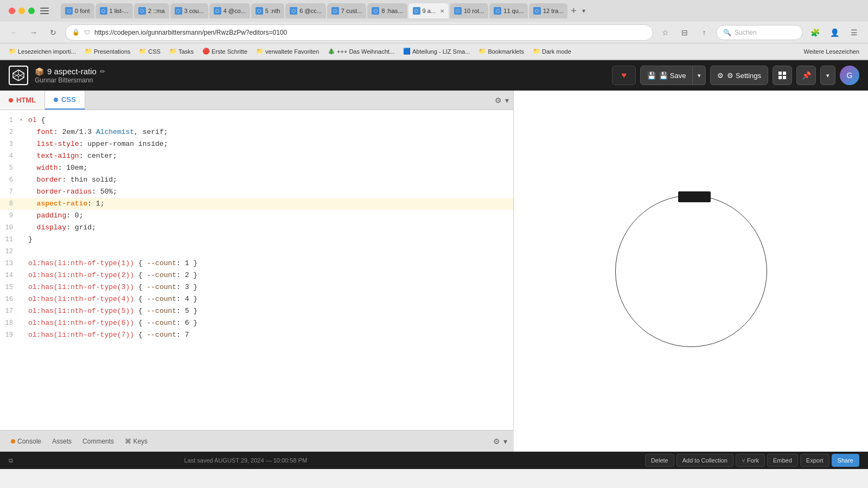  Describe the element at coordinates (150, 51) in the screenshot. I see `bookmark-css: 📁 CSS` at that location.